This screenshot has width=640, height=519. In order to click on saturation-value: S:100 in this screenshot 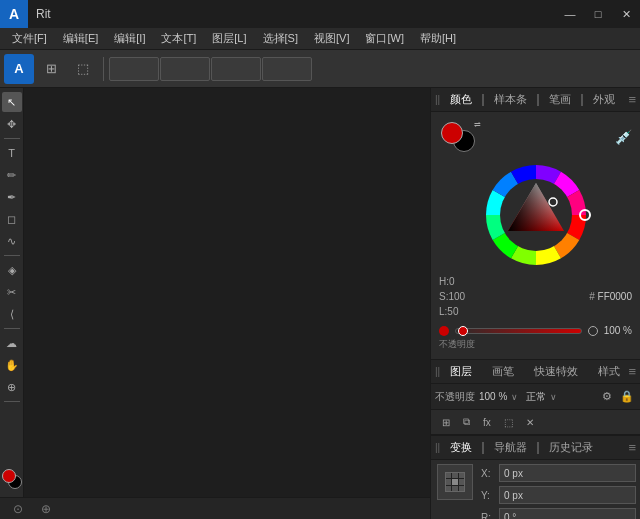, I will do `click(452, 296)`.